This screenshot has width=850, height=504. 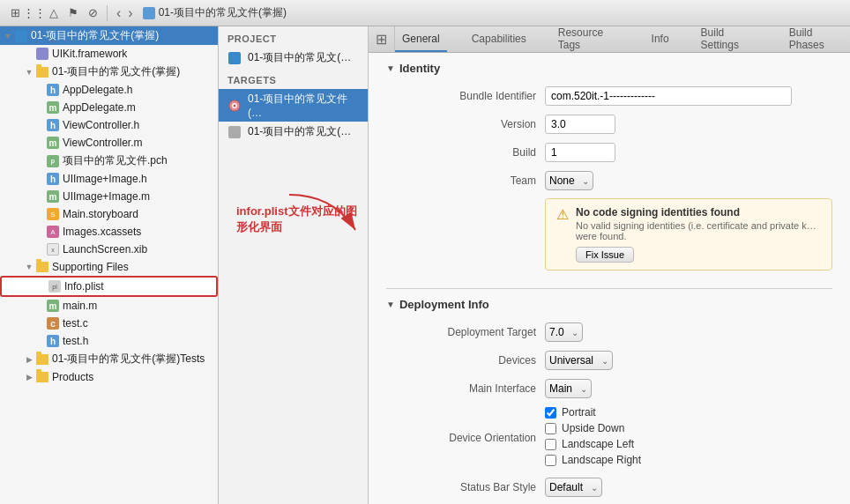 I want to click on fix-issue-button: Fix Issue, so click(x=605, y=255).